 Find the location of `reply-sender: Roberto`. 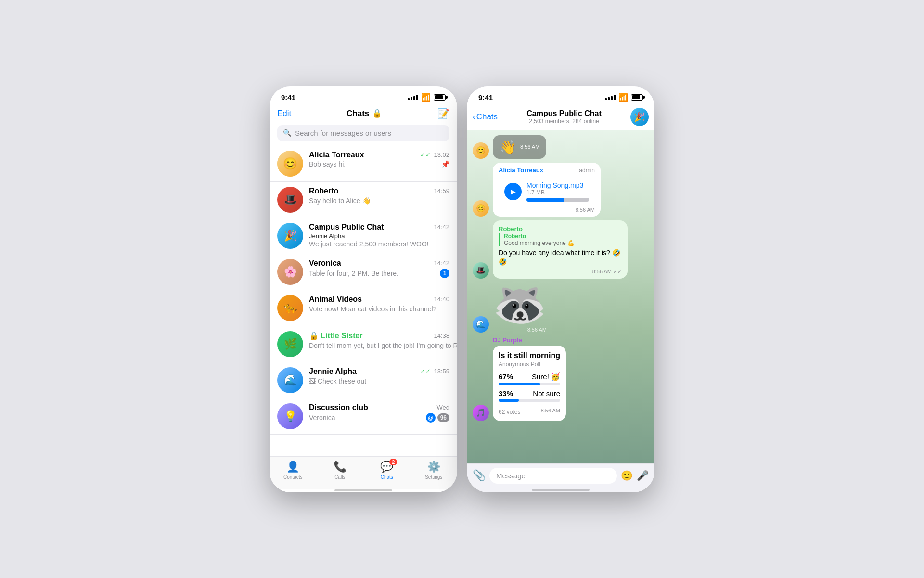

reply-sender: Roberto is located at coordinates (563, 236).